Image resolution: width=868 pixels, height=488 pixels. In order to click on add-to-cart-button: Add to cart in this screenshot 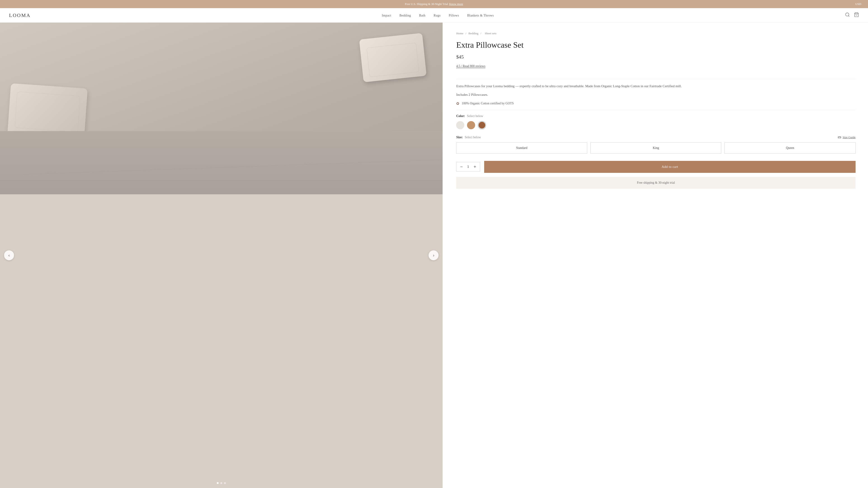, I will do `click(670, 167)`.